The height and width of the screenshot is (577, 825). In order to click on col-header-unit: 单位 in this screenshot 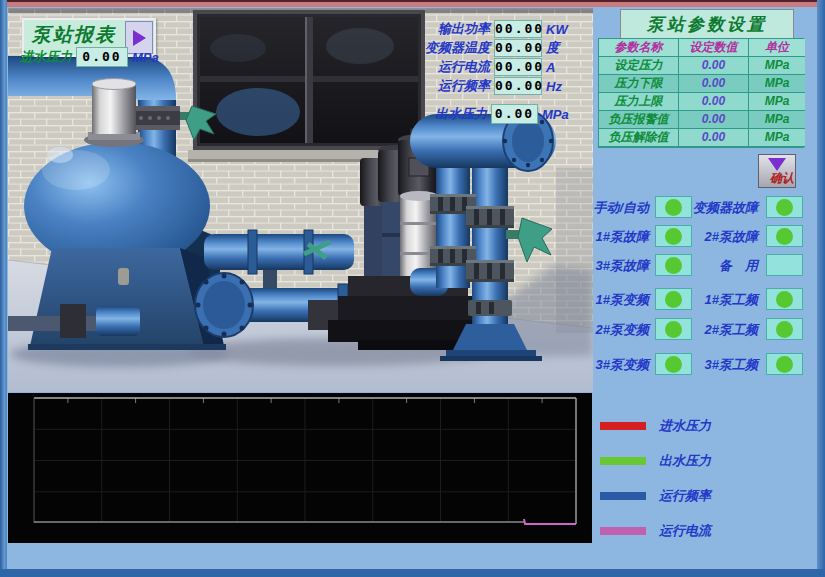, I will do `click(777, 48)`.